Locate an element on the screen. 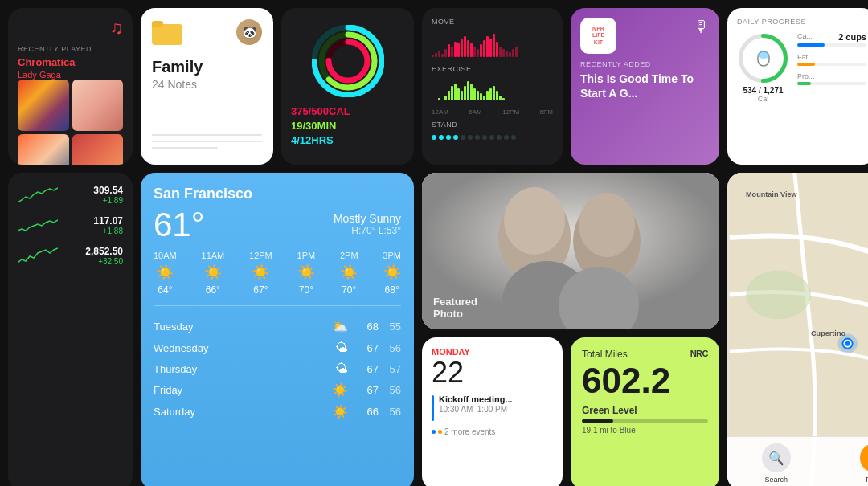 The image size is (868, 486). exercise-stat: 19/30MIN is located at coordinates (347, 125).